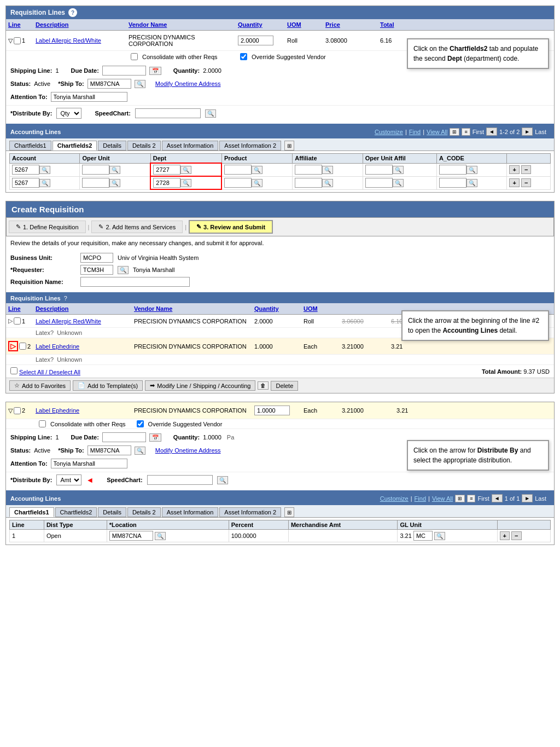 This screenshot has width=560, height=747. Describe the element at coordinates (45, 183) in the screenshot. I see `acct-account-search-1b: 🔍` at that location.